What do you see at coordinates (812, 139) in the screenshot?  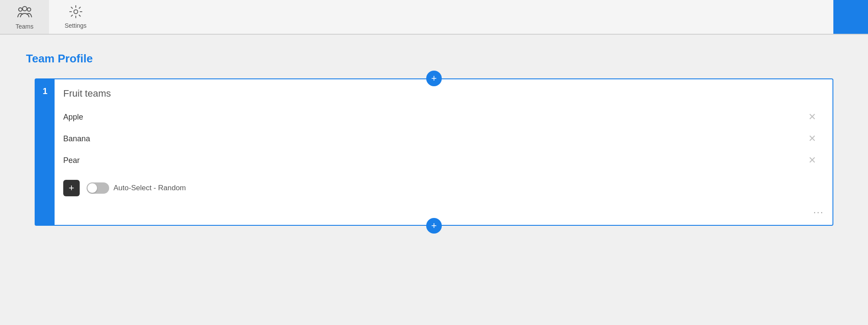 I see `remove-banana-button: ✕` at bounding box center [812, 139].